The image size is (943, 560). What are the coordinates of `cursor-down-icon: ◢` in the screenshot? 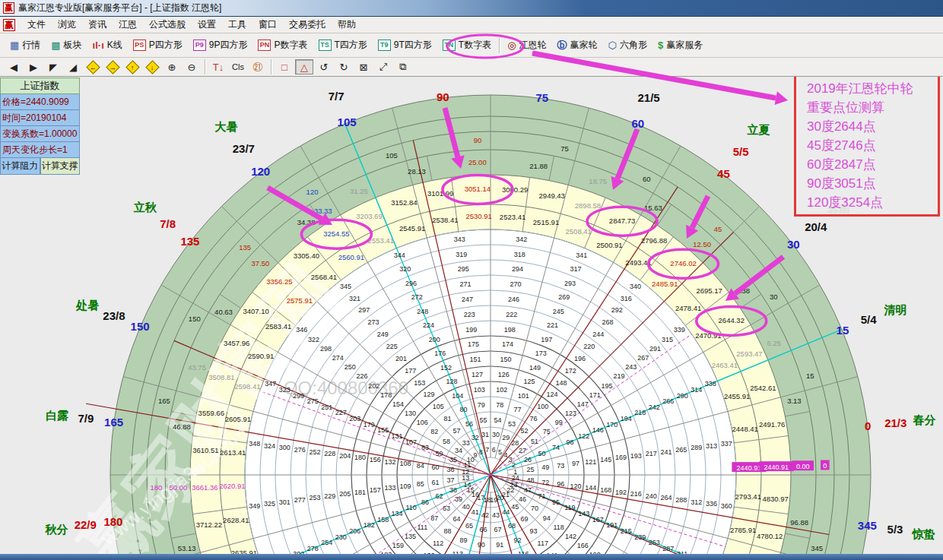 It's located at (73, 67).